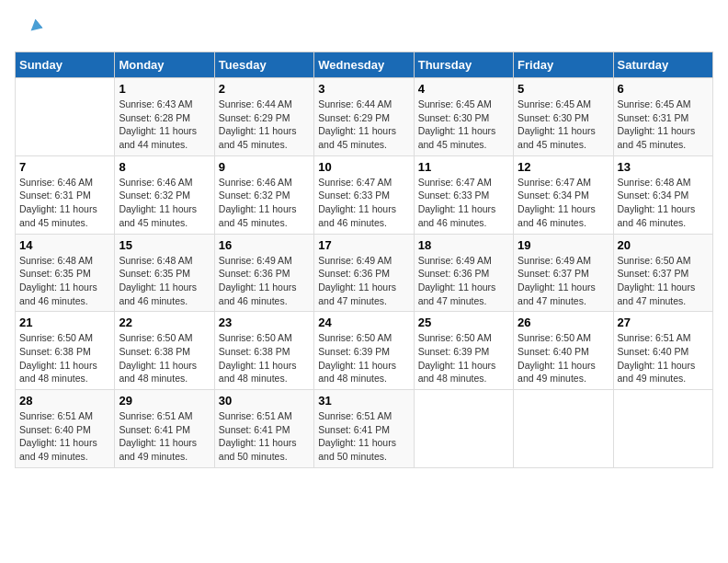  I want to click on calendar-cell: 6Sunrise: 6:45 AM Sunset: 6:31 PM Daylig…, so click(663, 118).